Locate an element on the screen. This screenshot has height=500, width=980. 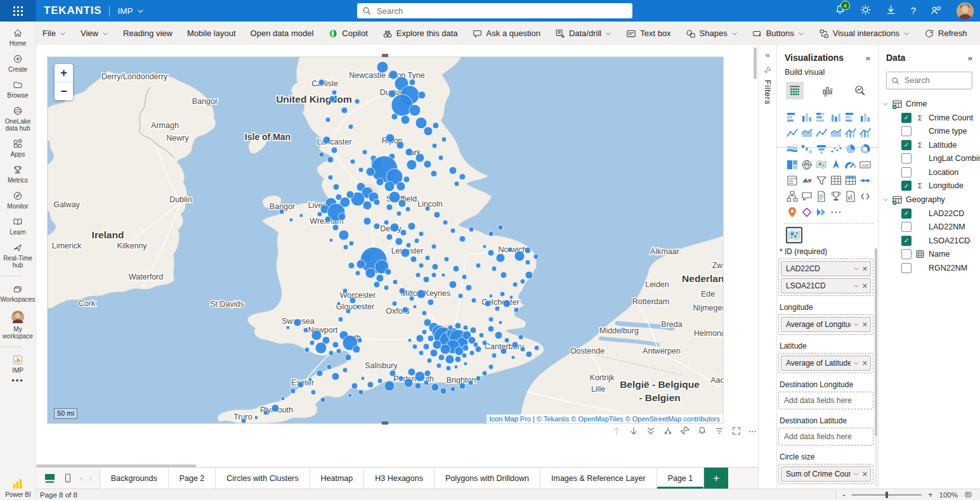
tab-analytics is located at coordinates (860, 91).